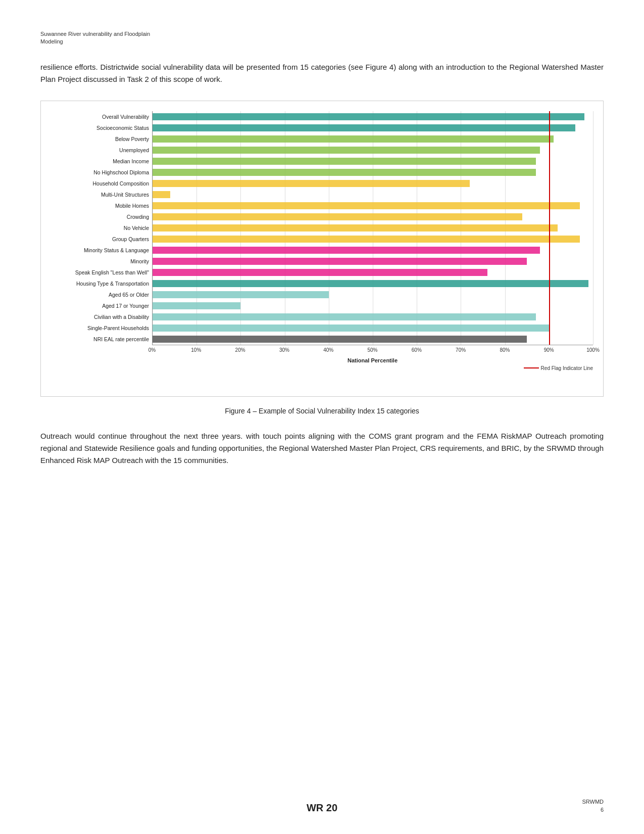 This screenshot has width=644, height=834. What do you see at coordinates (567, 368) in the screenshot?
I see `legend-label: Red Flag Indicator Line` at bounding box center [567, 368].